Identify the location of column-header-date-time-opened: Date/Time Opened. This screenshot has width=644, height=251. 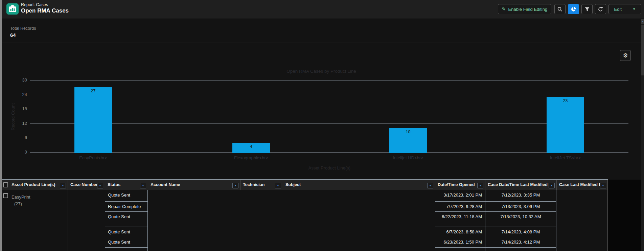
(456, 185).